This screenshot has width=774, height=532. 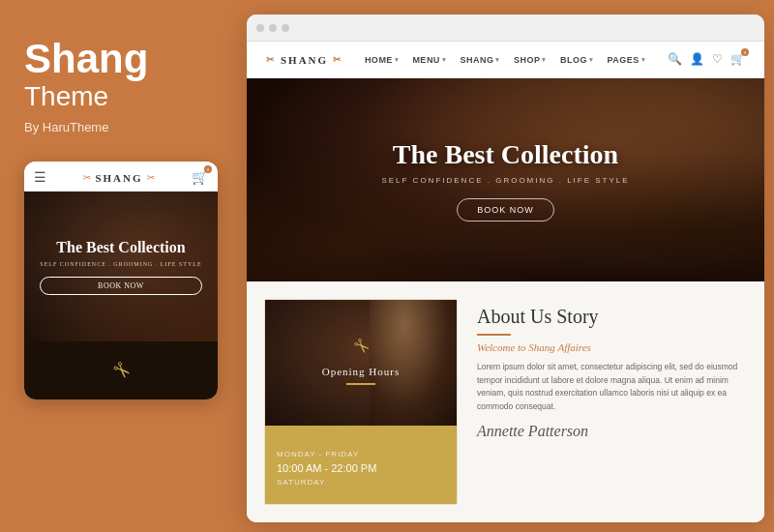 I want to click on nav-shop: SHOP ▾, so click(x=530, y=60).